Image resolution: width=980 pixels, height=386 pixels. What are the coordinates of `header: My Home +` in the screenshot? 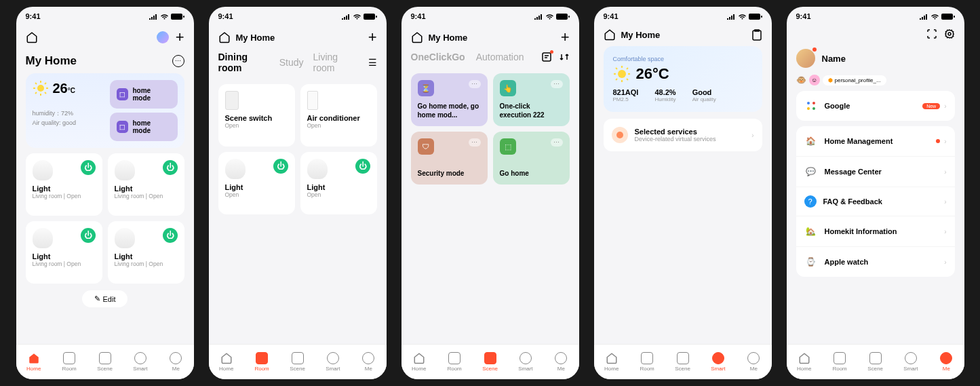 It's located at (298, 39).